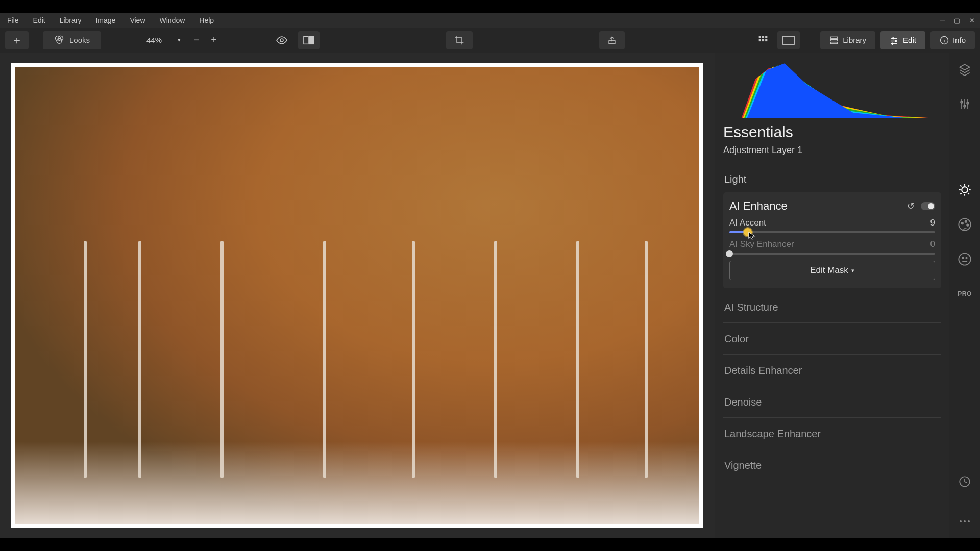 This screenshot has width=980, height=551. What do you see at coordinates (832, 240) in the screenshot?
I see `ai-enhance-card: AI Enhance ↺ AI Accent 9` at bounding box center [832, 240].